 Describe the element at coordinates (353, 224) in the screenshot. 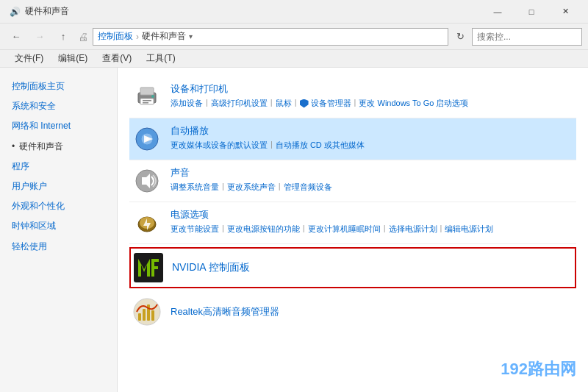

I see `section-power: 电源选项 更改节能设置 | 更改电源按钮的功能 | 更改计算机睡眠时间 | 选择…` at that location.